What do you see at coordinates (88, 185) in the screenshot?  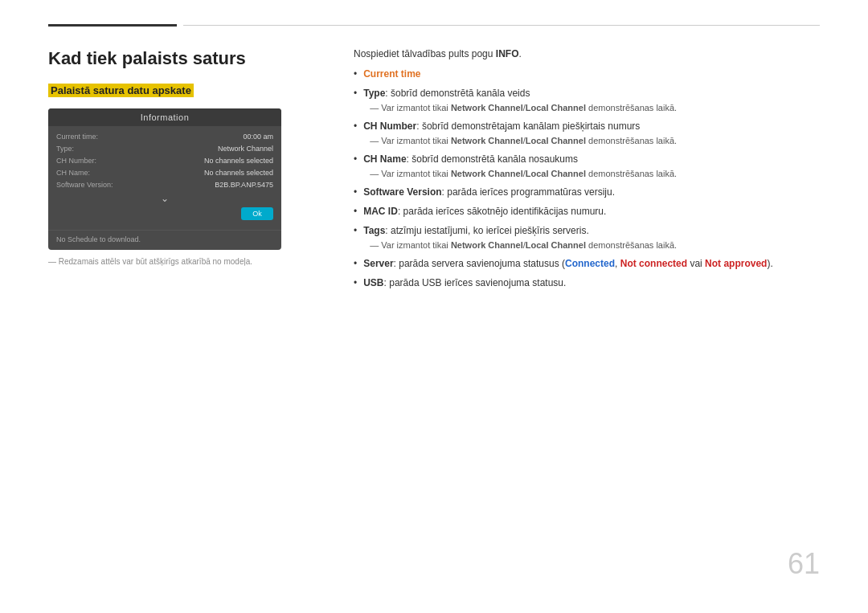 I see `info-label-software-version: Software Version:` at bounding box center [88, 185].